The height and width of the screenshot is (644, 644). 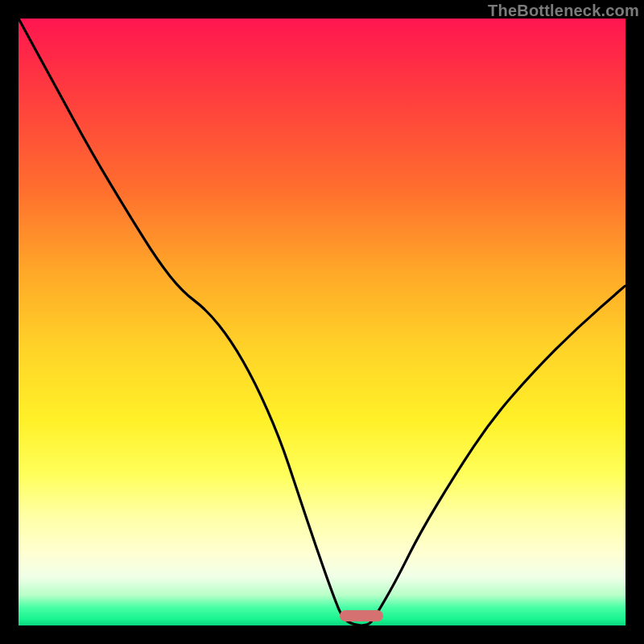 I want to click on optimal-range-marker, so click(x=361, y=616).